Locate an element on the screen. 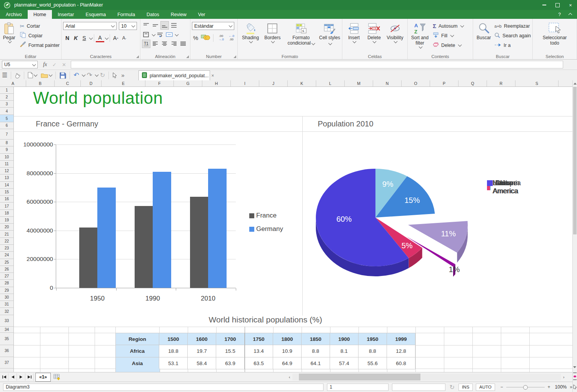  redo-icon: ↷ is located at coordinates (90, 75).